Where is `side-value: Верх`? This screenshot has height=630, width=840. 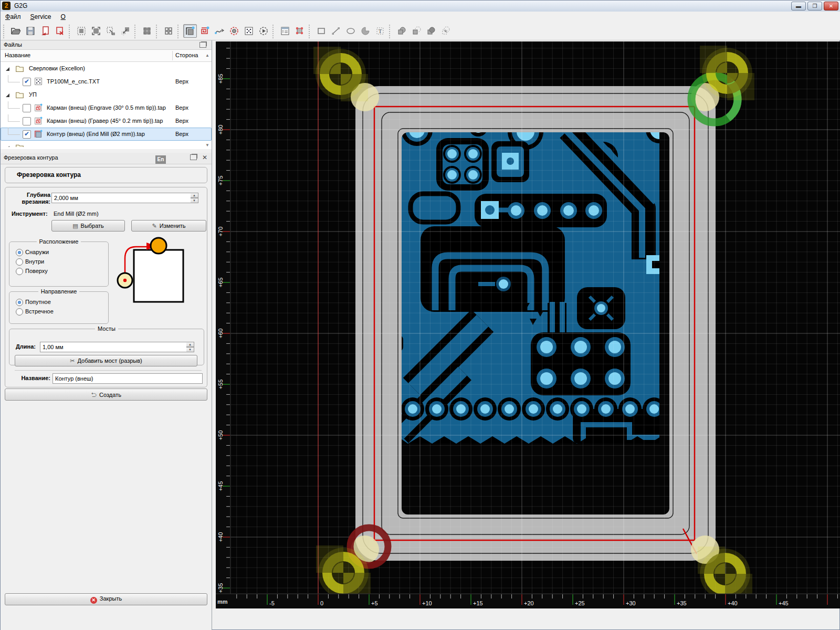
side-value: Верх is located at coordinates (182, 81).